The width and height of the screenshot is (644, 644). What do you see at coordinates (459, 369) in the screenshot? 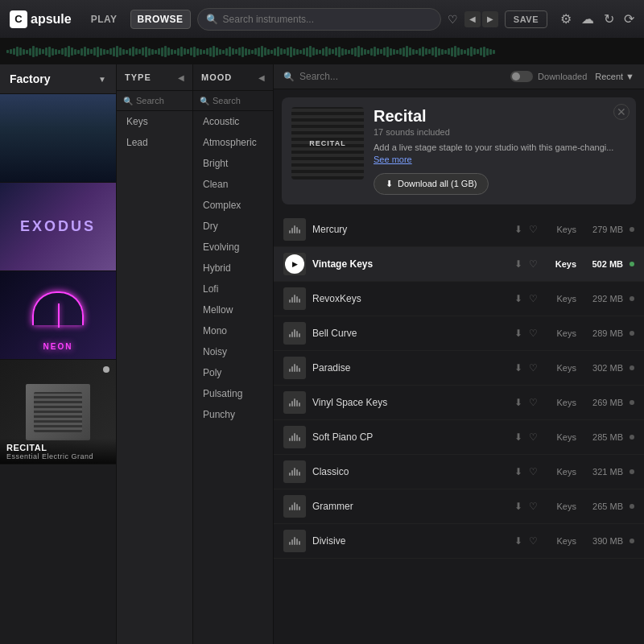
I see `track-row: Paradise ⬇ ♡ Keys 302 MB` at bounding box center [459, 369].